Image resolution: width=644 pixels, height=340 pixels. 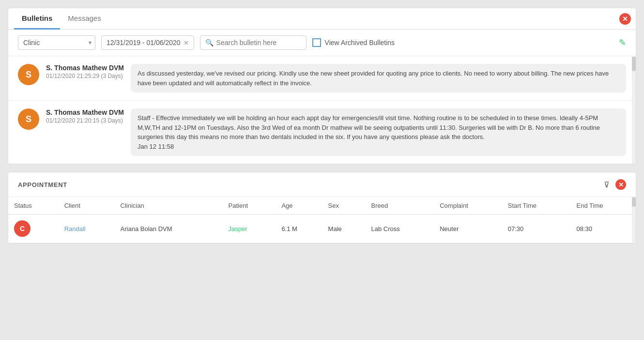 What do you see at coordinates (322, 220) in the screenshot?
I see `appt-table: Status Client Clinician Patient Age Sex …` at bounding box center [322, 220].